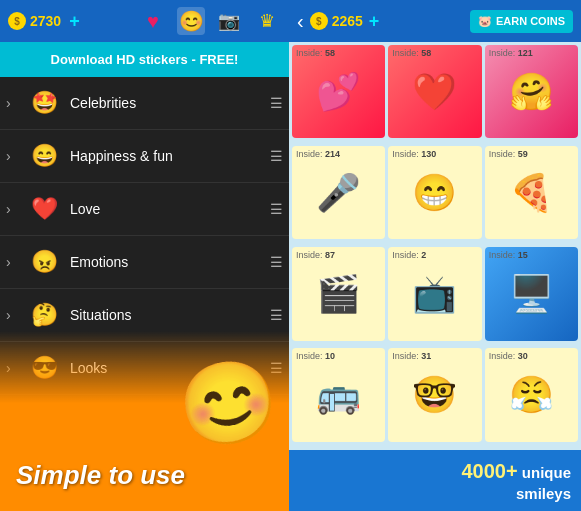  Describe the element at coordinates (508, 356) in the screenshot. I see `sticker-inside-label: Inside: 30` at that location.